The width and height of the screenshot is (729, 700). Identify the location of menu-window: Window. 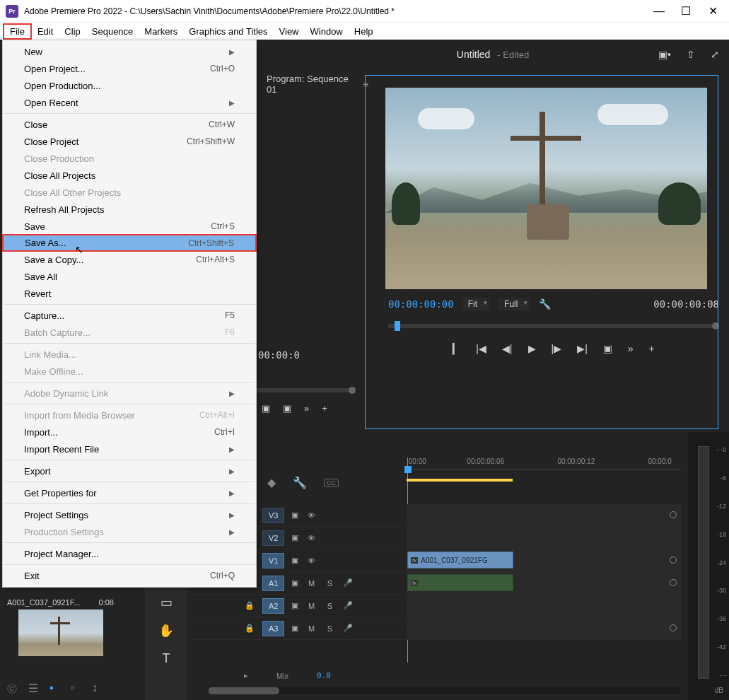
(327, 31).